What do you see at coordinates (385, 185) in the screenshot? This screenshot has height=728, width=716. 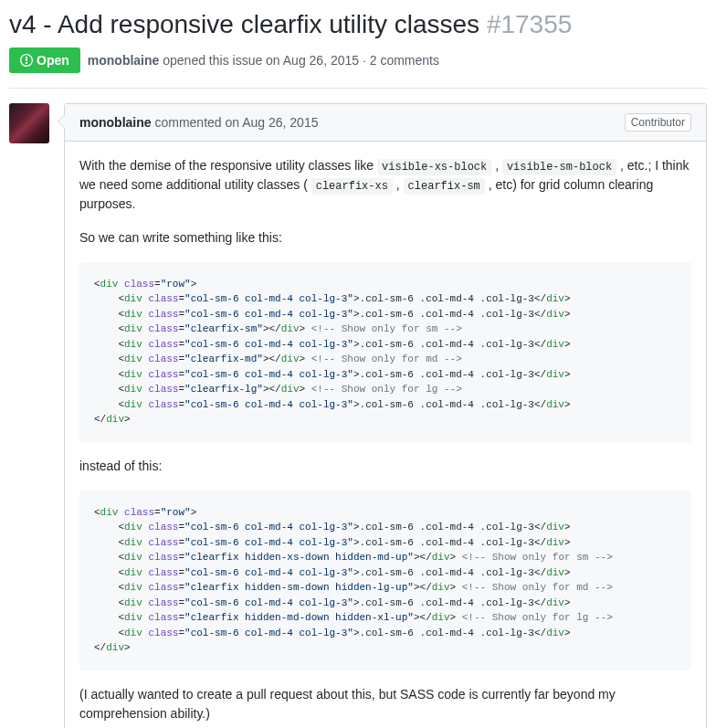 I see `comment-p1: With the demise of the responsive utilit…` at bounding box center [385, 185].